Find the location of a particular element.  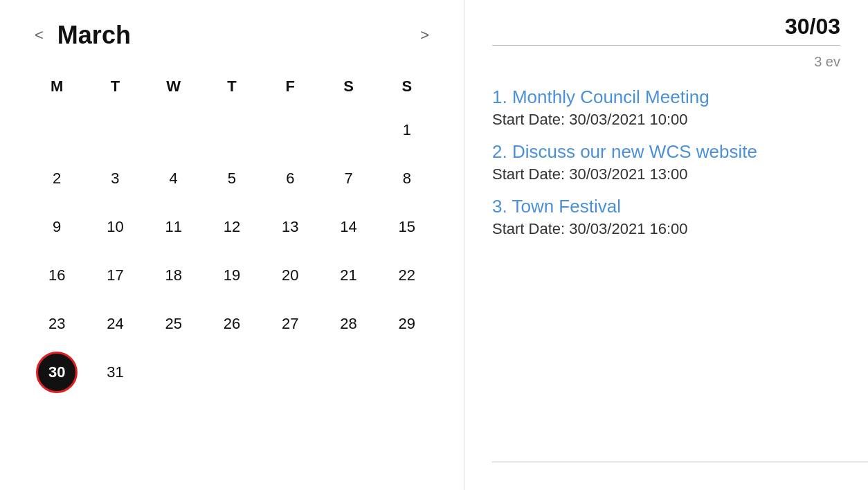

top-divider is located at coordinates (666, 46).